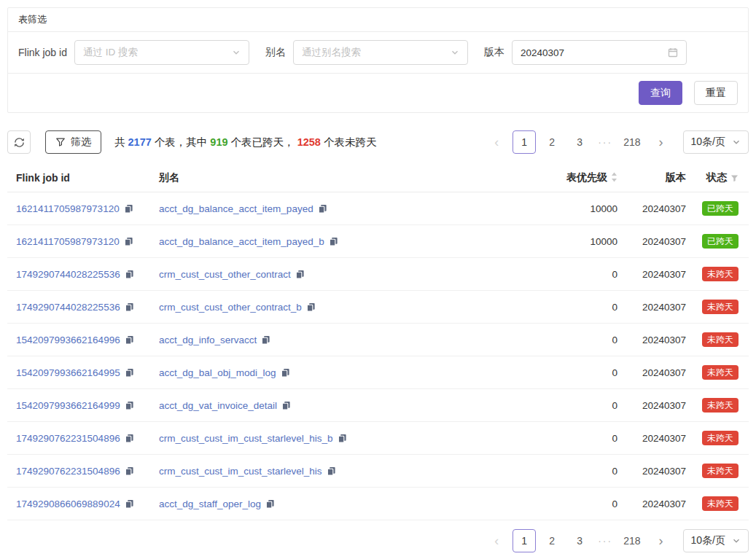 Image resolution: width=756 pixels, height=559 pixels. Describe the element at coordinates (42, 52) in the screenshot. I see `flink-job-id-label: Flink job id` at that location.